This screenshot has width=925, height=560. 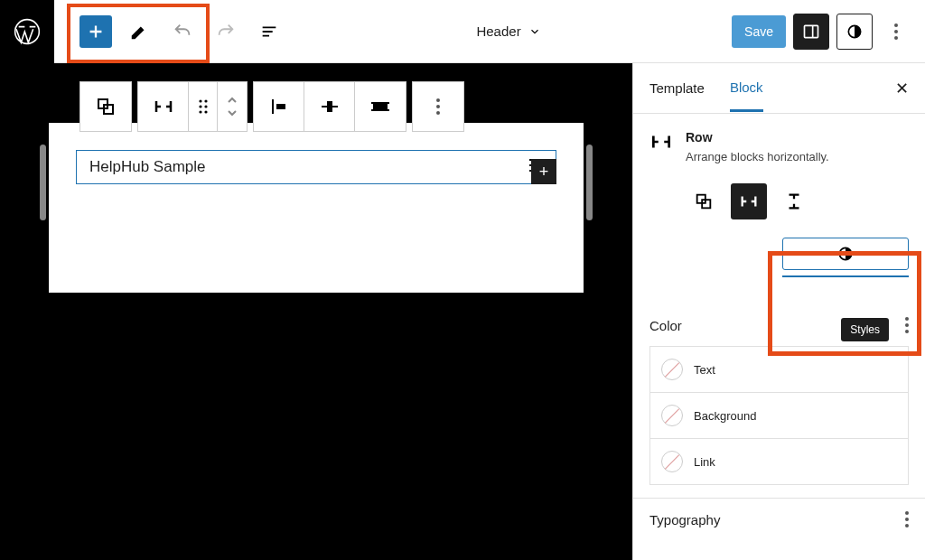 What do you see at coordinates (757, 157) in the screenshot?
I see `block-description: Arrange blocks horizontally.` at bounding box center [757, 157].